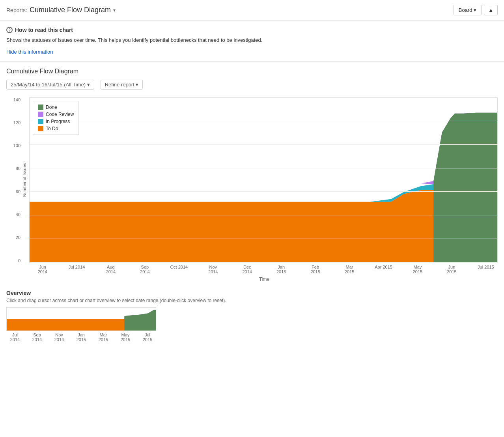 This screenshot has width=504, height=437. Describe the element at coordinates (41, 114) in the screenshot. I see `legend-color-codereview` at that location.